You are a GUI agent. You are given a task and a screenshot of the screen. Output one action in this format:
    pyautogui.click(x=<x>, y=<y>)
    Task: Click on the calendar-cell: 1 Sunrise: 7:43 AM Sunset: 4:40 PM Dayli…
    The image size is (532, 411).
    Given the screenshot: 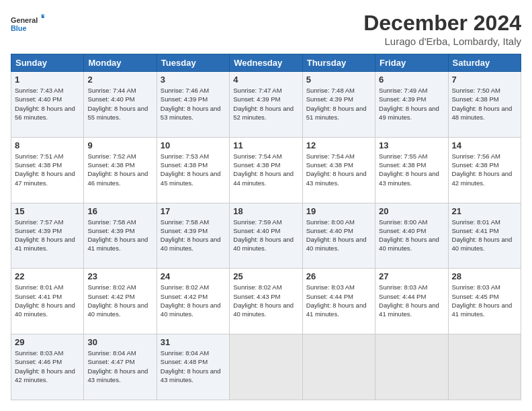 What is the action you would take?
    pyautogui.click(x=48, y=105)
    